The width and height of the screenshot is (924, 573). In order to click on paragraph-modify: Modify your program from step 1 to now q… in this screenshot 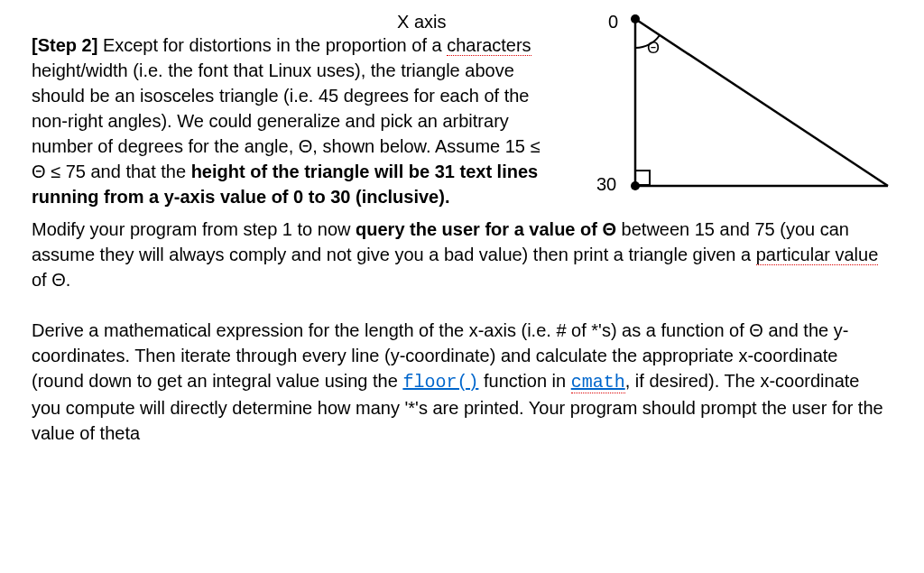, I will do `click(462, 254)`.